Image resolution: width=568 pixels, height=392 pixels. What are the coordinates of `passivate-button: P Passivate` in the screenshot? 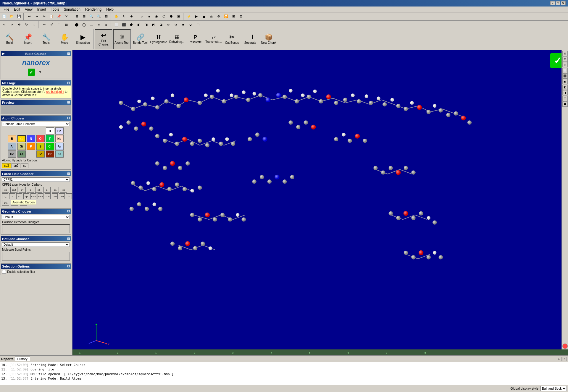 It's located at (195, 39).